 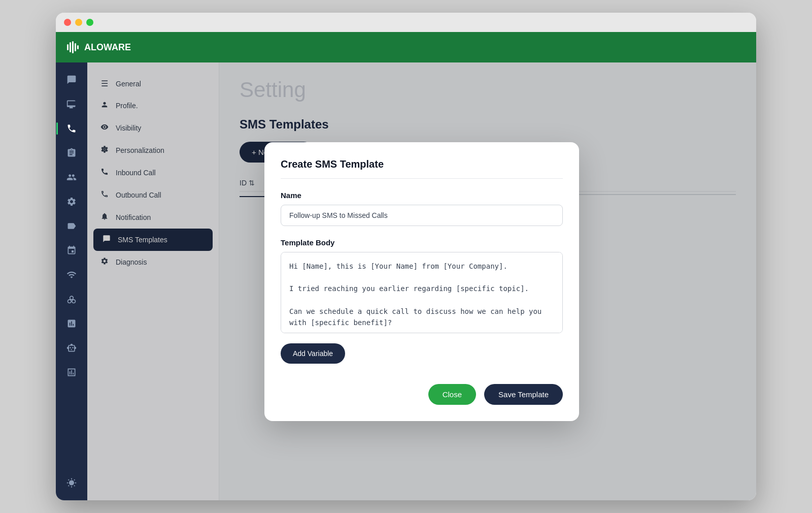 I want to click on modal-title: Create SMS Template, so click(x=422, y=169).